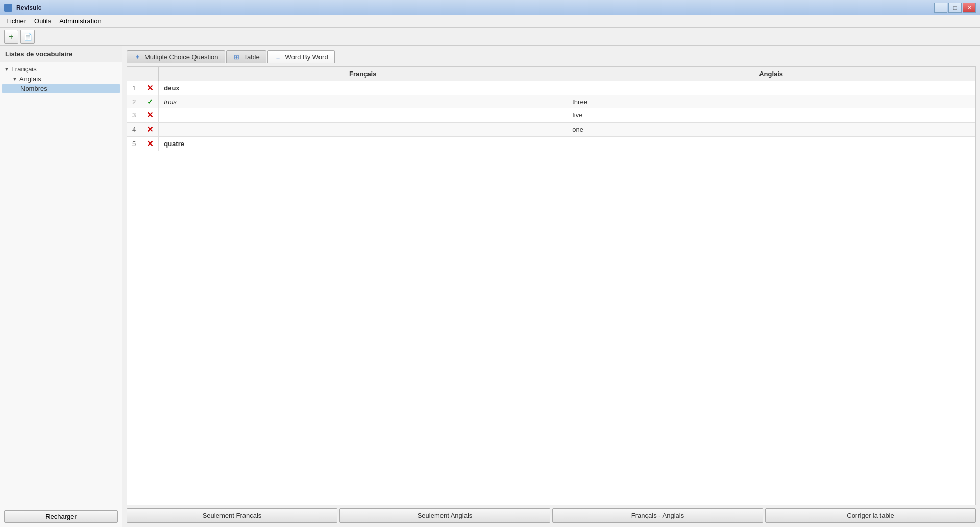  What do you see at coordinates (43, 21) in the screenshot?
I see `menu-outils: Outils` at bounding box center [43, 21].